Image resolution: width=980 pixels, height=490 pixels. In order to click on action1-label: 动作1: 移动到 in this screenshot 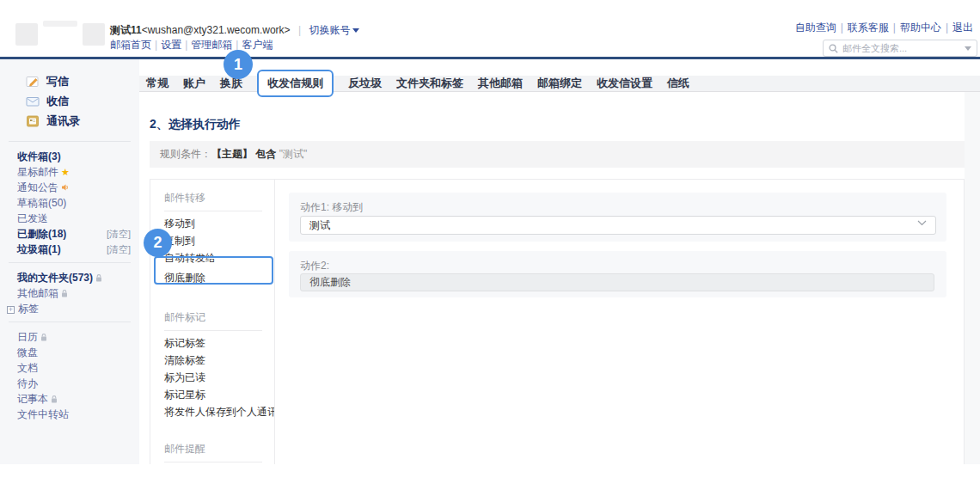, I will do `click(617, 204)`.